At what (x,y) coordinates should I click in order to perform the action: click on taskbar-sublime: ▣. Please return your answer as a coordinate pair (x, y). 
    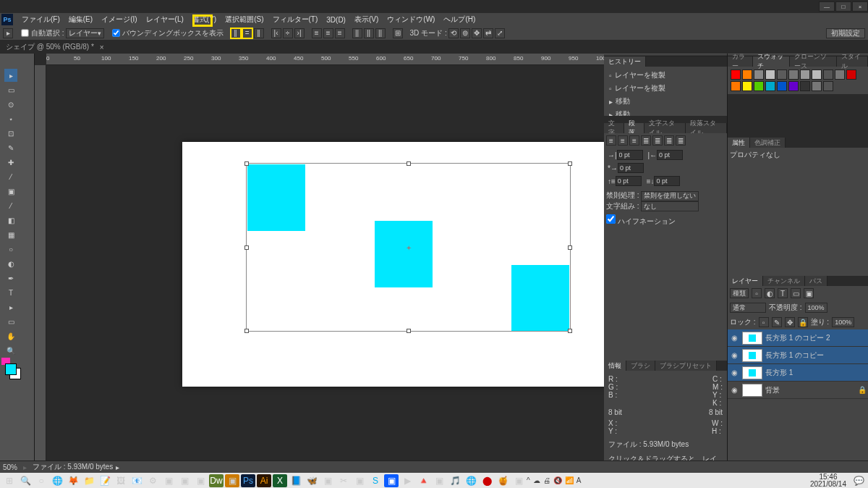
    Looking at the image, I should click on (232, 481).